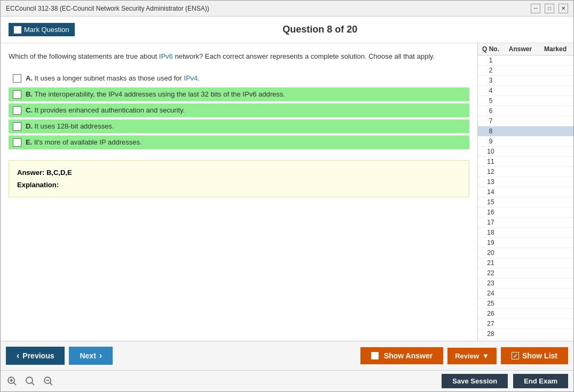  Describe the element at coordinates (525, 212) in the screenshot. I see `qno-row: 16` at that location.